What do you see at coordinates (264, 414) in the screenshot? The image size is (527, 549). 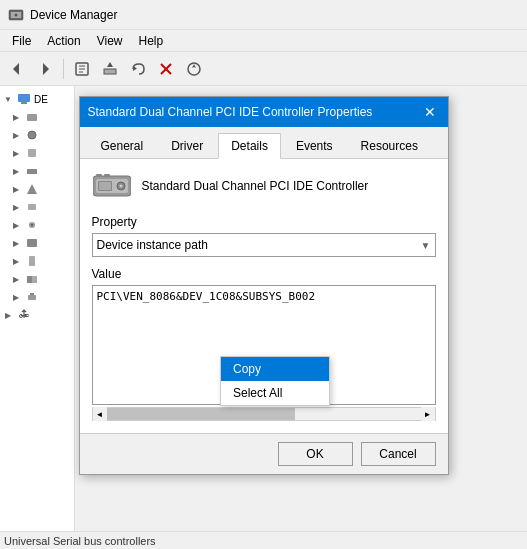 I see `horizontal-scrollbar: ◄ ►` at bounding box center [264, 414].